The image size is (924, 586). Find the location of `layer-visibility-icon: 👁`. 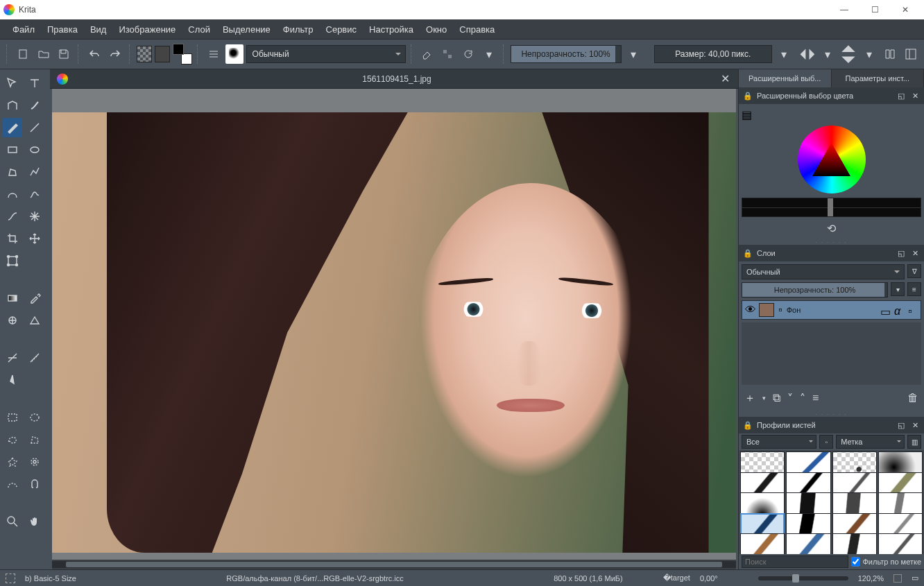

layer-visibility-icon: 👁 is located at coordinates (750, 310).